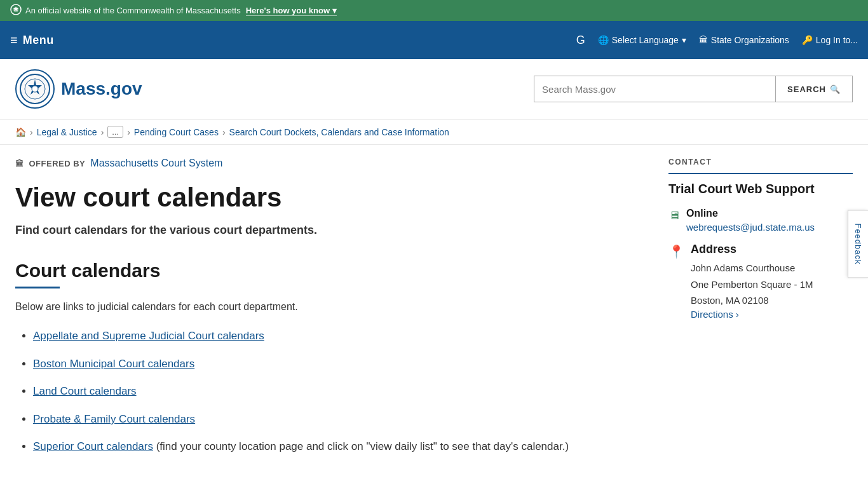  What do you see at coordinates (761, 166) in the screenshot?
I see `contact-label: CONTACT` at bounding box center [761, 166].